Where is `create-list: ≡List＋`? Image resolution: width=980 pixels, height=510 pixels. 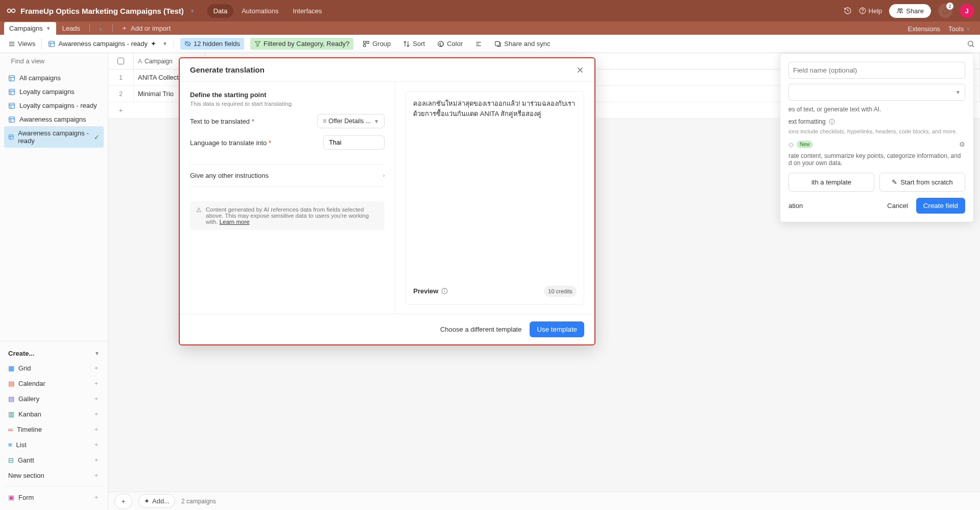
create-list: ≡List＋ is located at coordinates (54, 445).